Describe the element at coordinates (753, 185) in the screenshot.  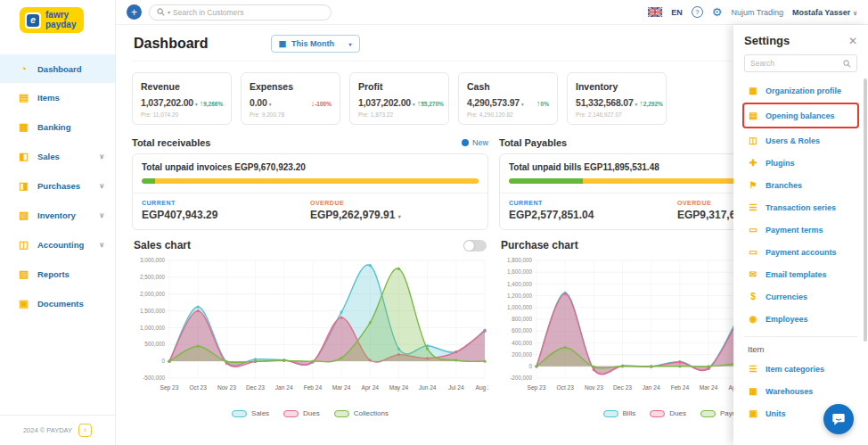
I see `branches-icon: ⚑` at that location.